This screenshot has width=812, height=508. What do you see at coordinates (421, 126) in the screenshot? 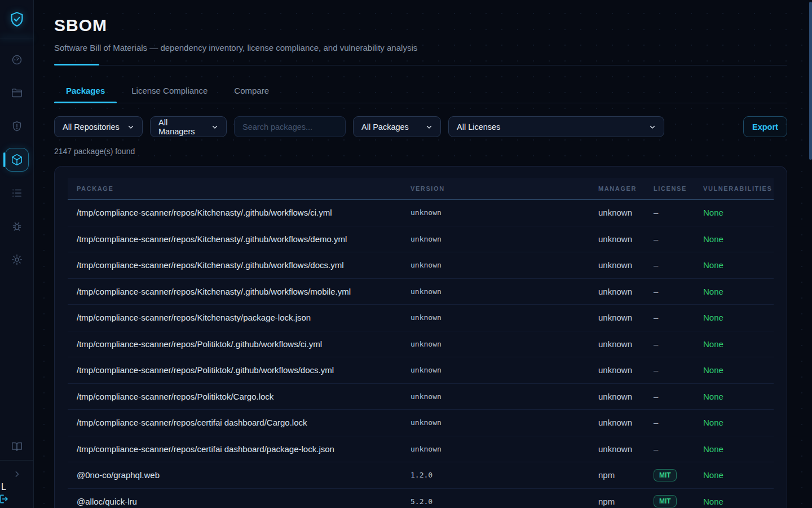
I see `filter-bar: All Repositories All Managers All Packag…` at bounding box center [421, 126].